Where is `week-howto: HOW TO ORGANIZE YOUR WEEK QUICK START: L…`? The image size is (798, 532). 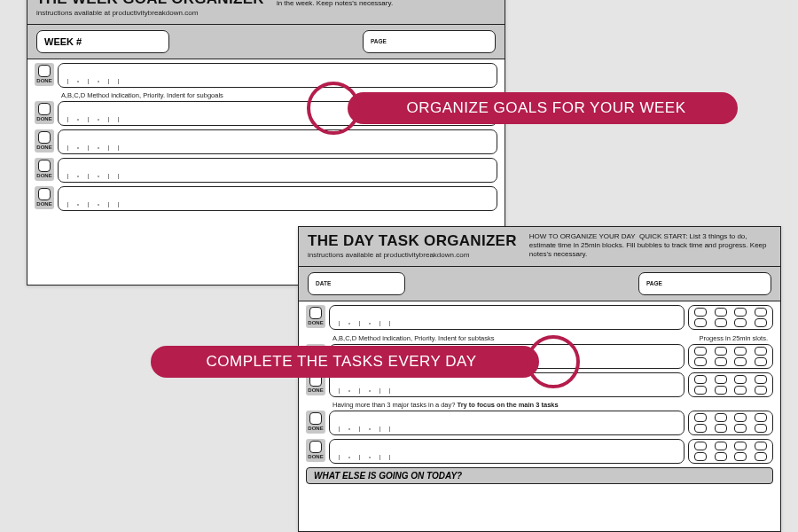 week-howto: HOW TO ORGANIZE YOUR WEEK QUICK START: L… is located at coordinates (387, 9).